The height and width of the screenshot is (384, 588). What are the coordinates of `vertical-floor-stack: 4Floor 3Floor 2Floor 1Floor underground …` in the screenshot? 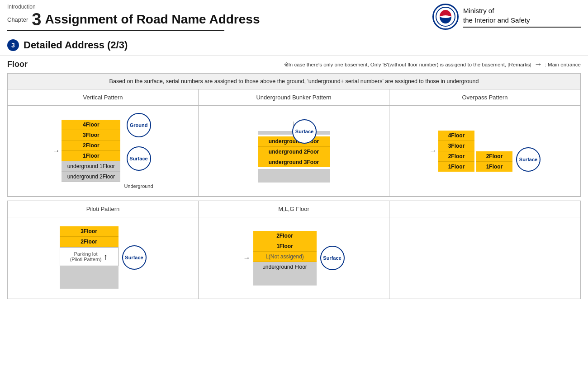 It's located at (91, 151).